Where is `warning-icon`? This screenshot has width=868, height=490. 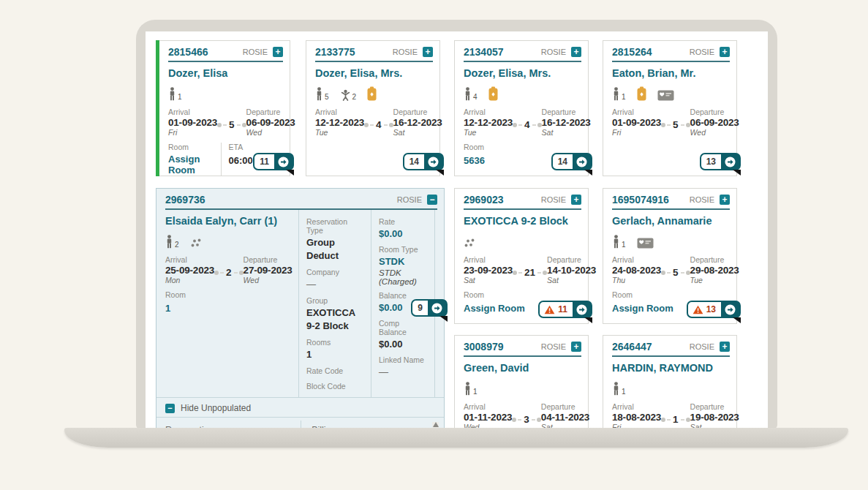
warning-icon is located at coordinates (698, 310).